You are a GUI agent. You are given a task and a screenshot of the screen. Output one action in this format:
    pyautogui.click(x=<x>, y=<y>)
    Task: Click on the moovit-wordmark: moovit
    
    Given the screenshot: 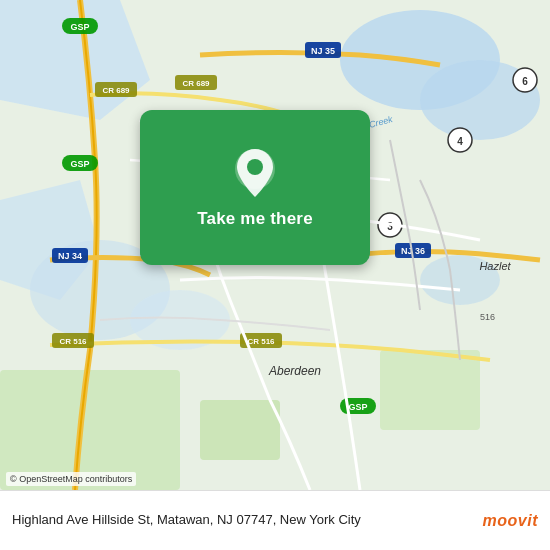 What is the action you would take?
    pyautogui.click(x=510, y=521)
    